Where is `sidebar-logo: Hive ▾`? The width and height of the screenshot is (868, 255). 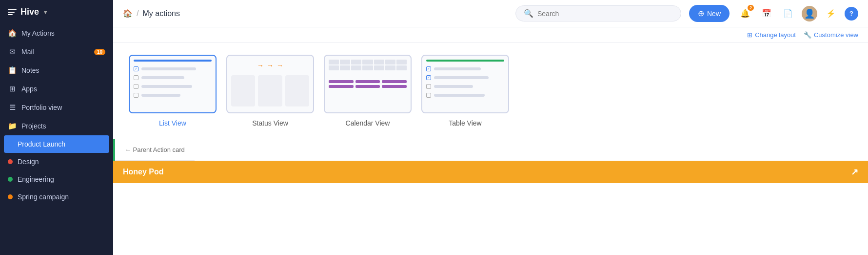 sidebar-logo: Hive ▾ is located at coordinates (57, 12).